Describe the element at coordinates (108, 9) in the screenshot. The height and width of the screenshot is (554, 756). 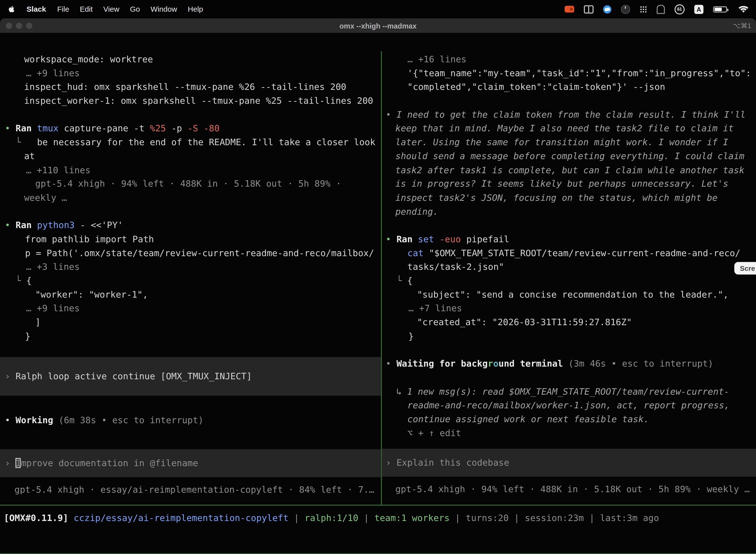
I see `menu-bar-left: Slack FileEditViewGoWindowHelp` at that location.